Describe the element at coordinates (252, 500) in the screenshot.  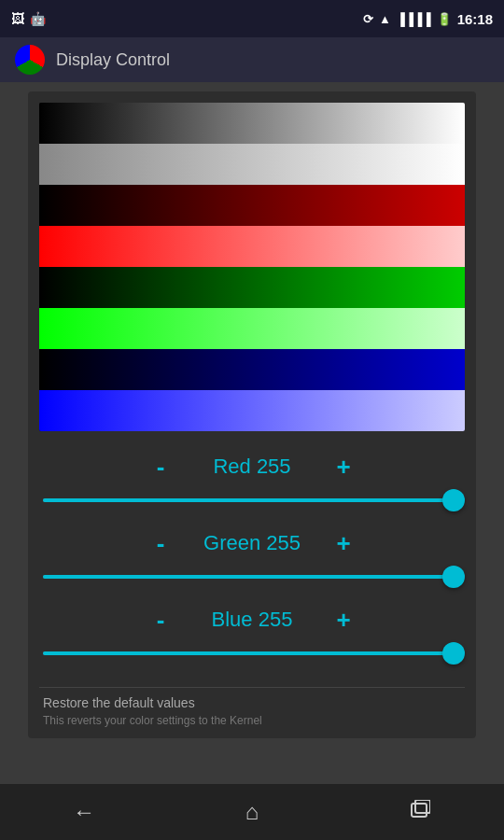
I see `red-slider-container` at that location.